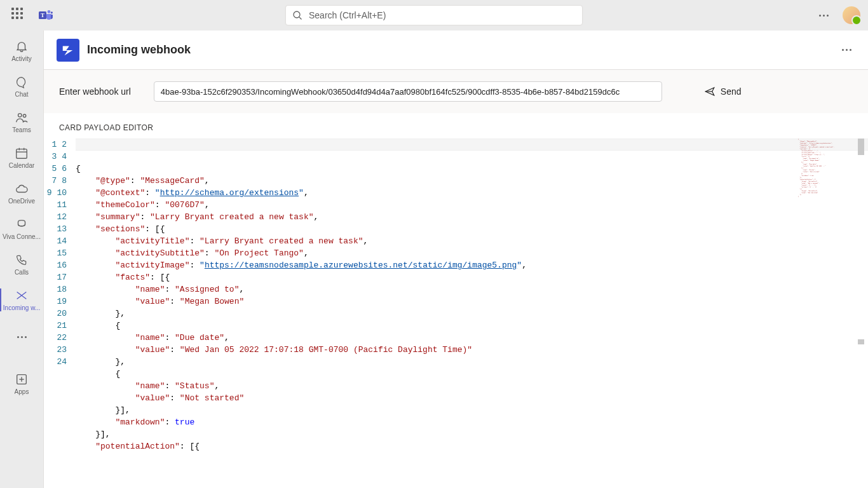  What do you see at coordinates (22, 189) in the screenshot?
I see `cloud-icon` at bounding box center [22, 189].